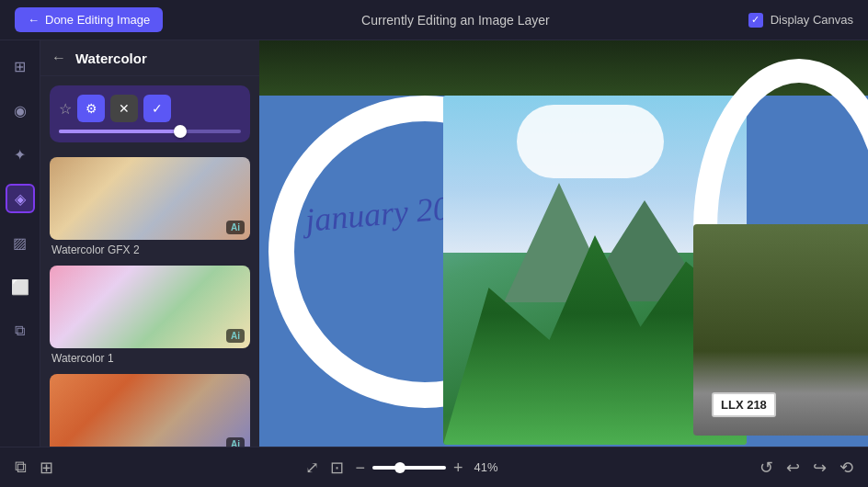  Describe the element at coordinates (150, 131) in the screenshot. I see `filter-slider` at that location.